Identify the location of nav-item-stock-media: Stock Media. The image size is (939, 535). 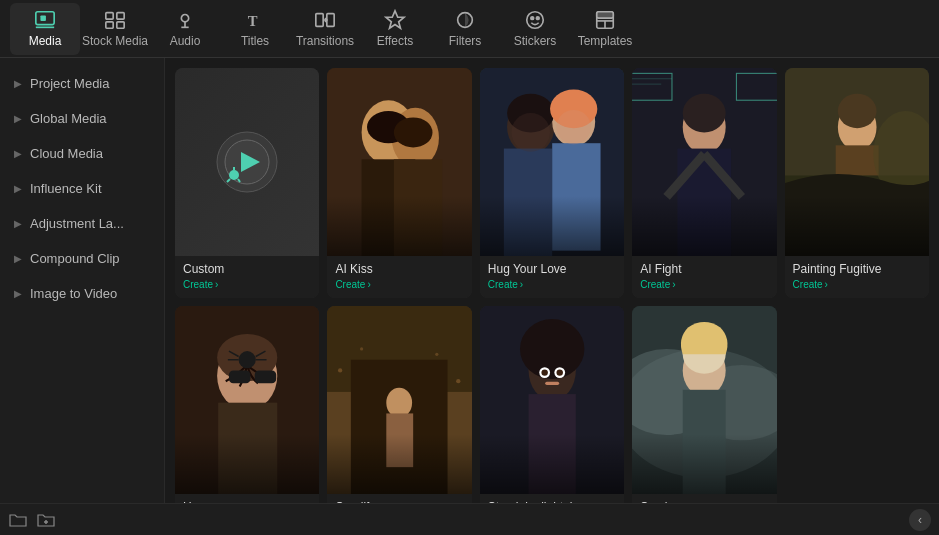
(115, 29).